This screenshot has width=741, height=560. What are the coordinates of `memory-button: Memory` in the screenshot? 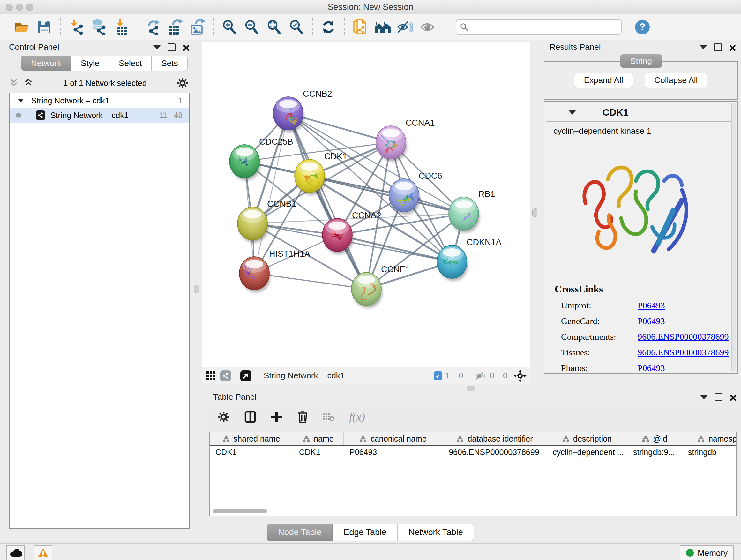 It's located at (707, 553).